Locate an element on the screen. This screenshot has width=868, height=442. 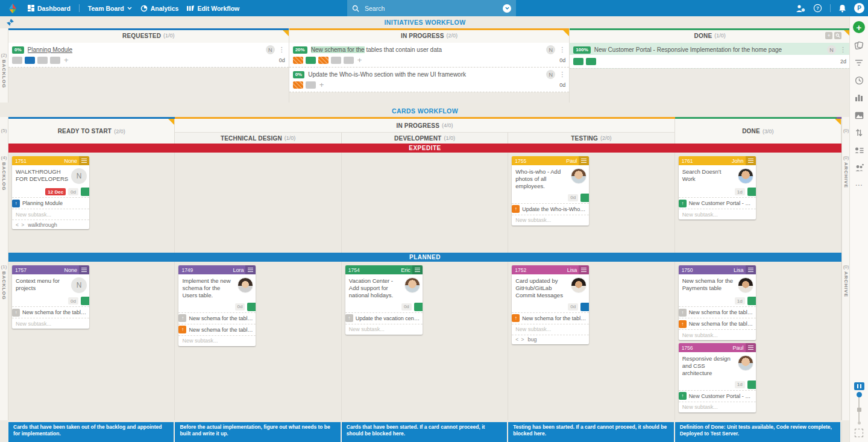
initiative-title-link: Planning Module is located at coordinates (145, 49).